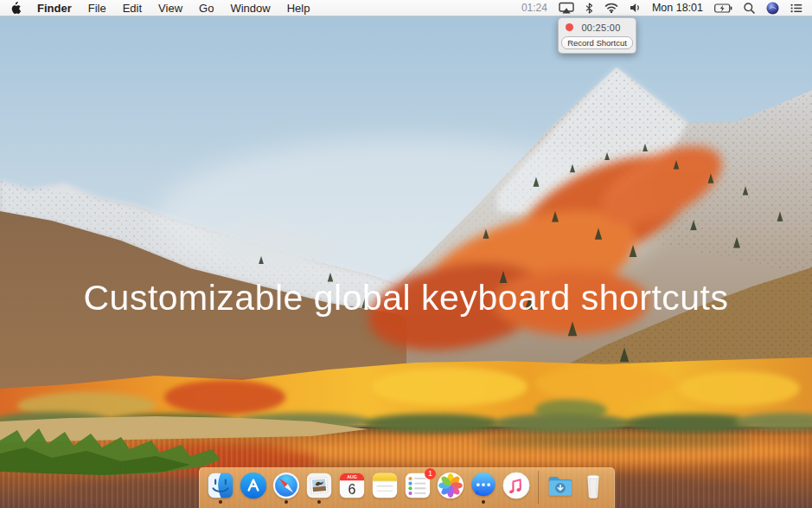  What do you see at coordinates (451, 487) in the screenshot?
I see `dock-item-photos` at bounding box center [451, 487].